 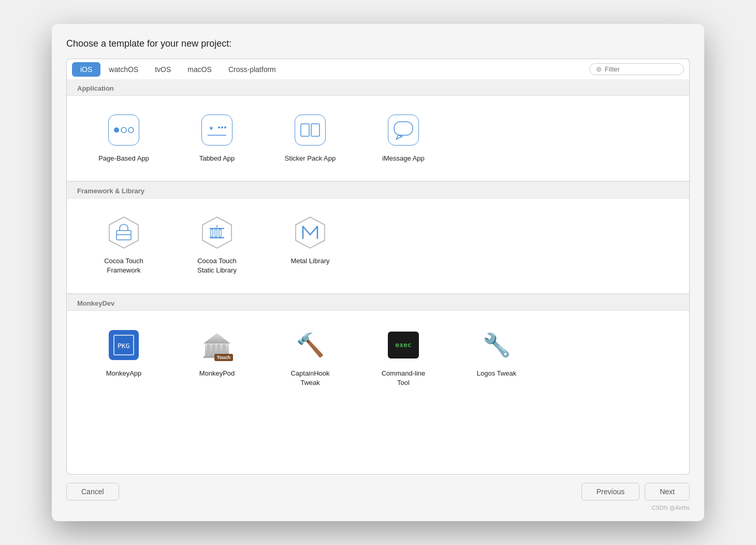 I want to click on page-based-app-icon, so click(x=124, y=130).